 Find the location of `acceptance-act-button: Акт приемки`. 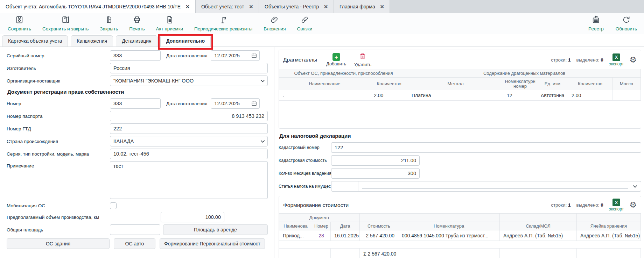

acceptance-act-button: Акт приемки is located at coordinates (170, 23).